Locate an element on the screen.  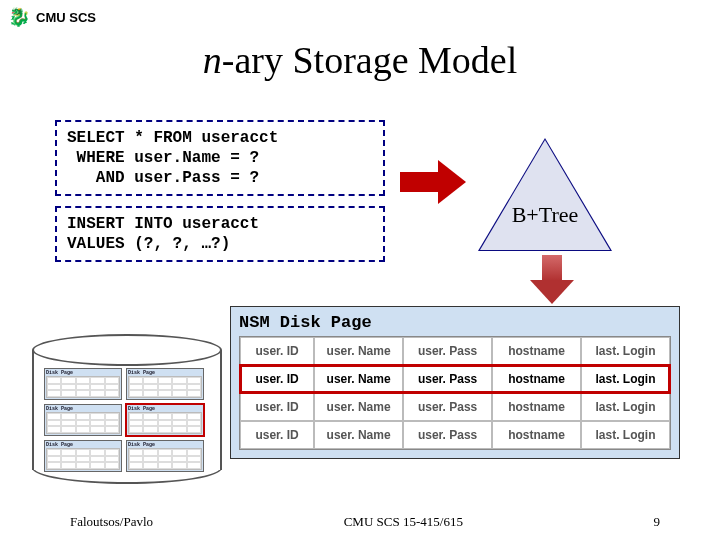
btree-label: B+Tree is located at coordinates (545, 215).